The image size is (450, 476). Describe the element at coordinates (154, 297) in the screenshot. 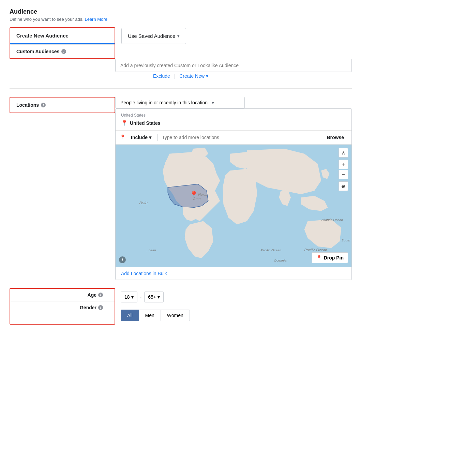

I see `age-max-select: 65+ ▾` at that location.